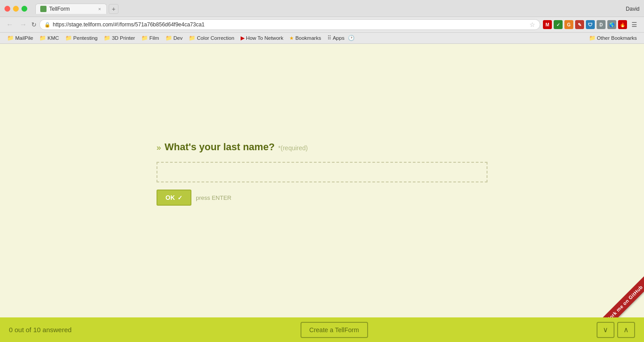 The image size is (644, 342). What do you see at coordinates (174, 198) in the screenshot?
I see `ok-button: OK ✓` at bounding box center [174, 198].